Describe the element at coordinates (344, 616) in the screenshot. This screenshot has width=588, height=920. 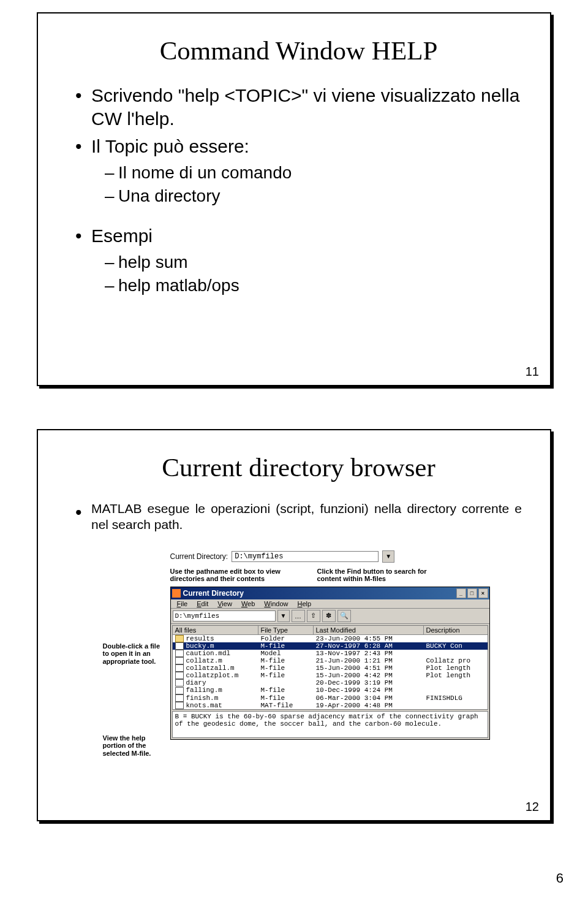
I see `find-icon: 🔍` at that location.